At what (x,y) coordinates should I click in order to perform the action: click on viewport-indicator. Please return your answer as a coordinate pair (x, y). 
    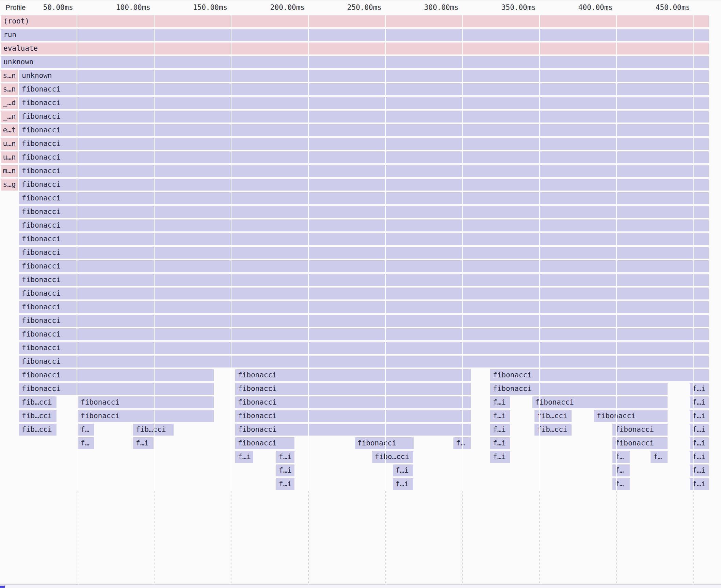
    Looking at the image, I should click on (2, 587).